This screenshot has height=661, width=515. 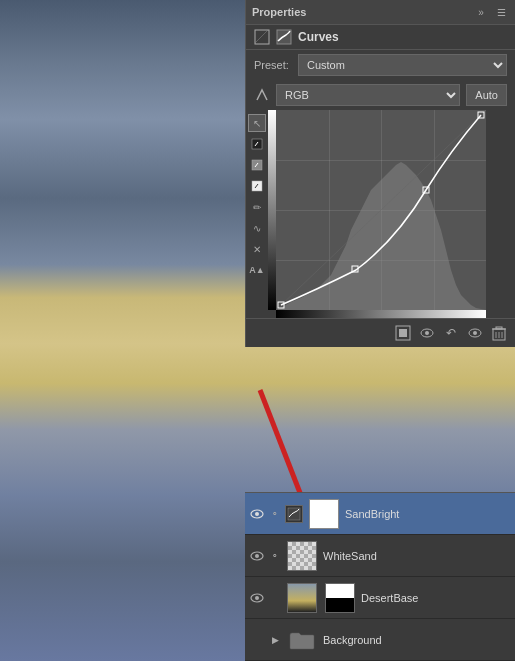 I want to click on channel-icon, so click(x=262, y=95).